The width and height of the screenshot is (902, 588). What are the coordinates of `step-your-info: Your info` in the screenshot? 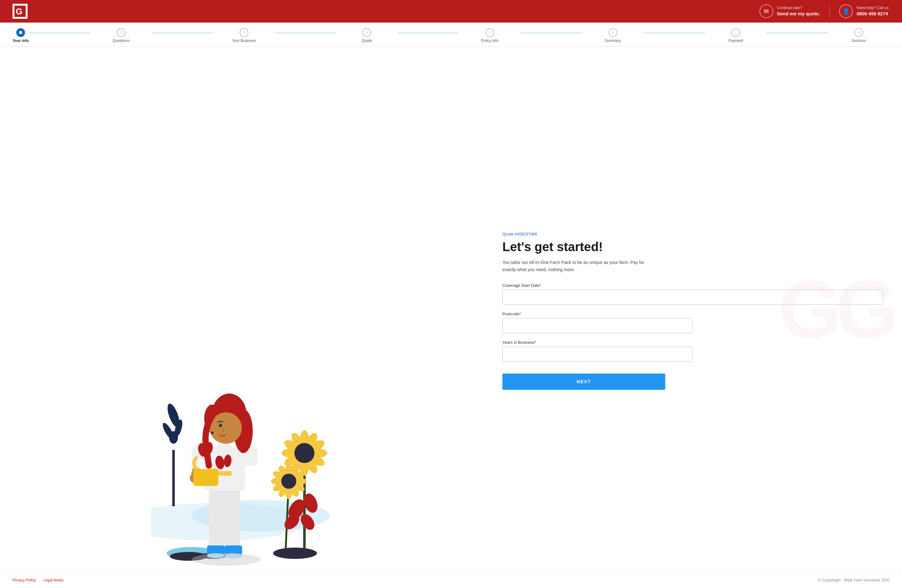 It's located at (20, 36).